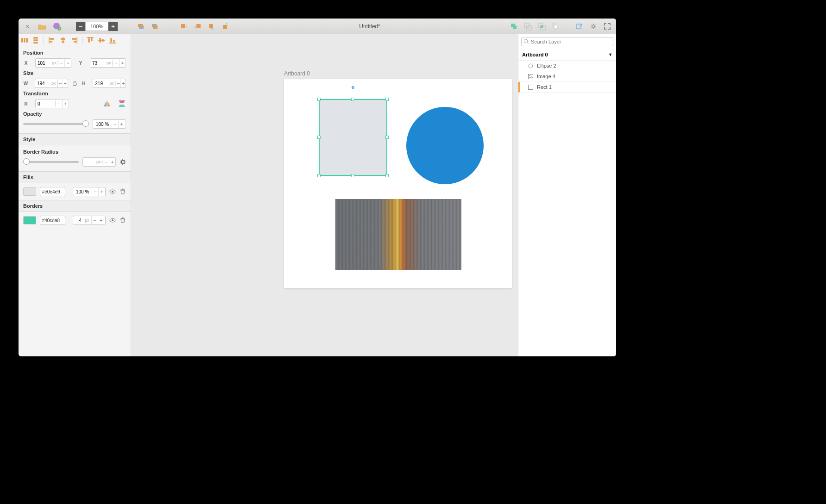  Describe the element at coordinates (101, 40) in the screenshot. I see `align-vcenter-icon` at that location.